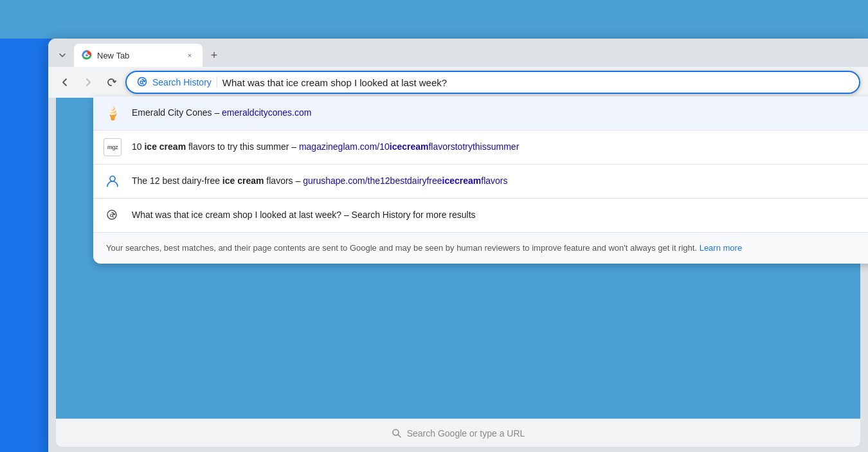 The width and height of the screenshot is (868, 452). What do you see at coordinates (177, 181) in the screenshot?
I see `guru-text-1: The 12 best dairy-free` at bounding box center [177, 181].